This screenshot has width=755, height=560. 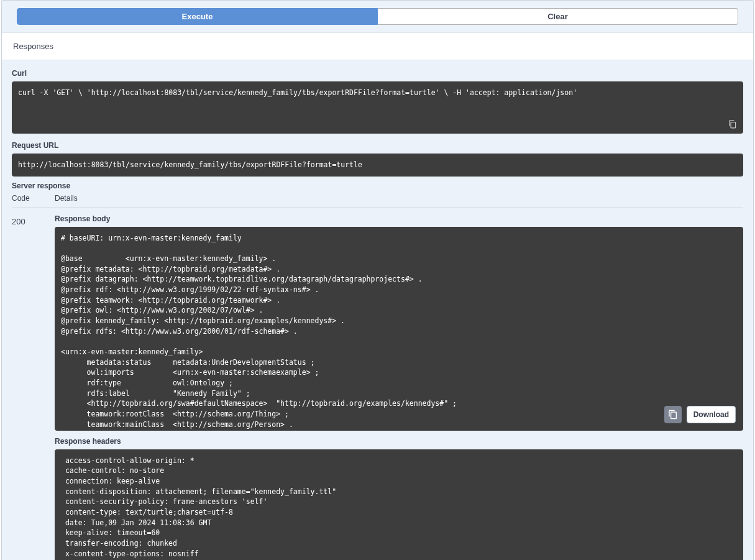 I want to click on responses-section-header: Responses, so click(x=378, y=46).